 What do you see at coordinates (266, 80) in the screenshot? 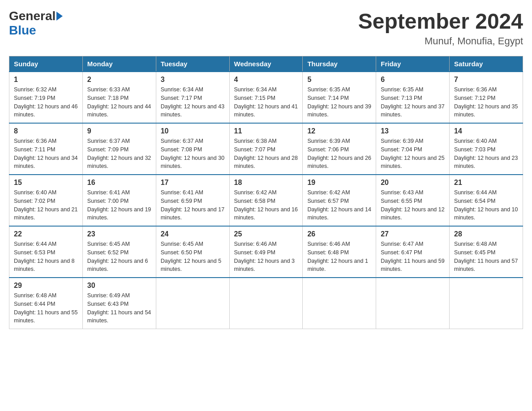
I see `day-number: 4` at bounding box center [266, 80].